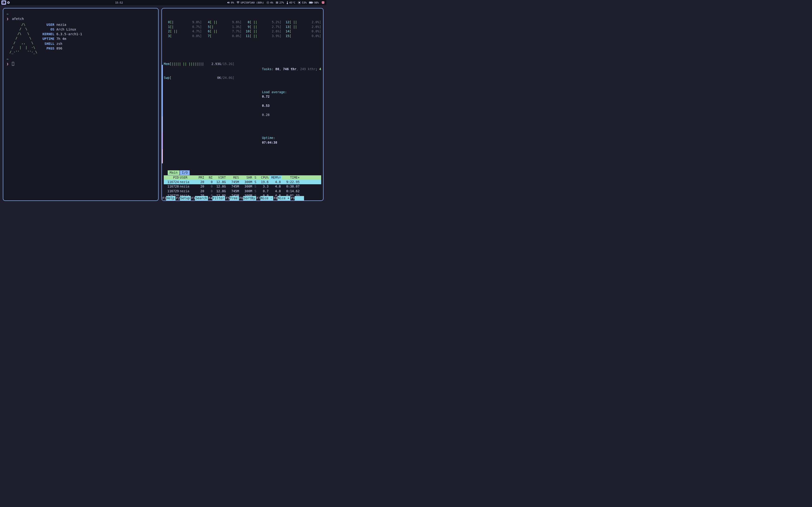 The width and height of the screenshot is (812, 507). Describe the element at coordinates (58, 44) in the screenshot. I see `sysinfo-value: zsh` at that location.